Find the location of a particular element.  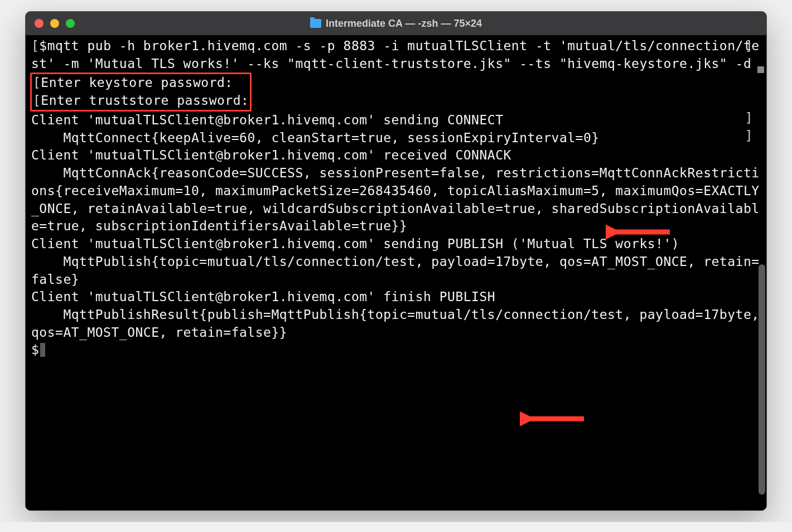

cursor is located at coordinates (42, 350).